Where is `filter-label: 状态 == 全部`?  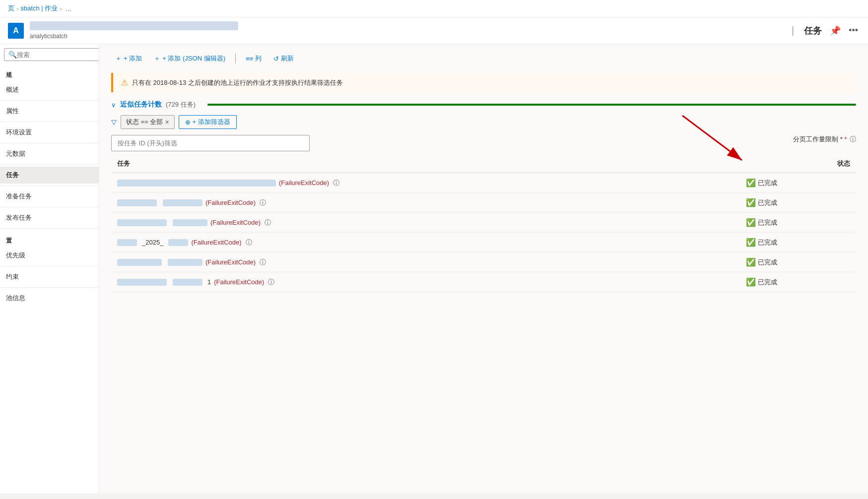
filter-label: 状态 == 全部 is located at coordinates (144, 122).